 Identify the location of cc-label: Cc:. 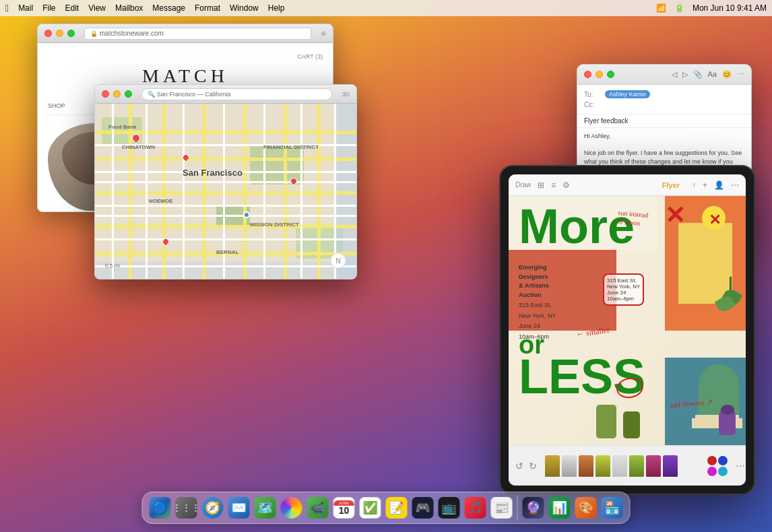
(593, 105).